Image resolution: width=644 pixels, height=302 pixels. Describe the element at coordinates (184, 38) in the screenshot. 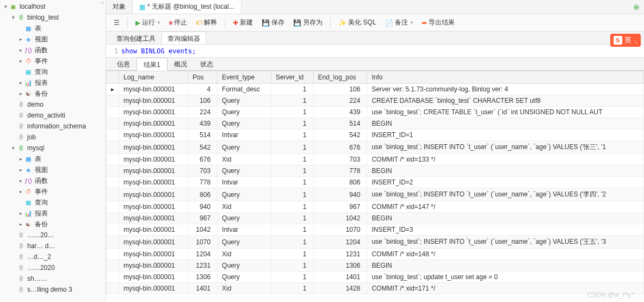

I see `tab-query-editor: 查询编辑器` at that location.